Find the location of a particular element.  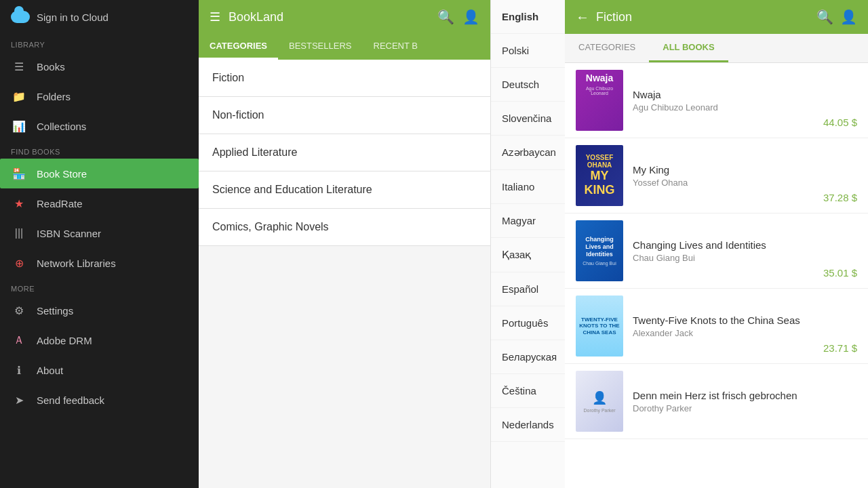

book-title: My King is located at coordinates (723, 169).